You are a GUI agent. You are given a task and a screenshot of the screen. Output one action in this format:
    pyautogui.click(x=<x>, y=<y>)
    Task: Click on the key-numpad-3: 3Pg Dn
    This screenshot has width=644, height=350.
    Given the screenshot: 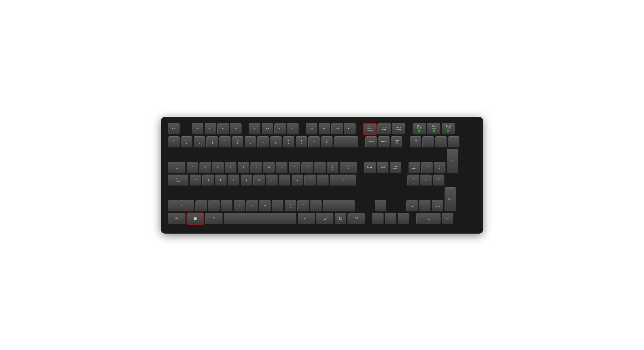 What is the action you would take?
    pyautogui.click(x=438, y=206)
    